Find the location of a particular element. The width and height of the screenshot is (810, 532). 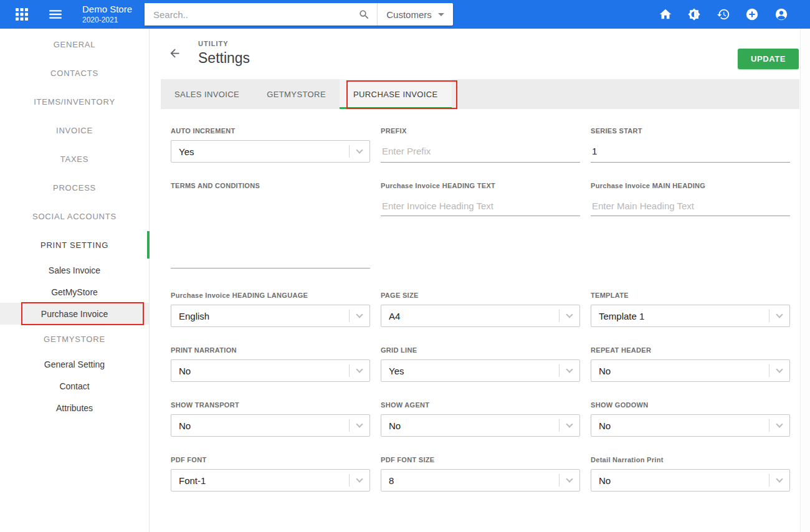

tab-label: GETMYSTORE is located at coordinates (297, 95).